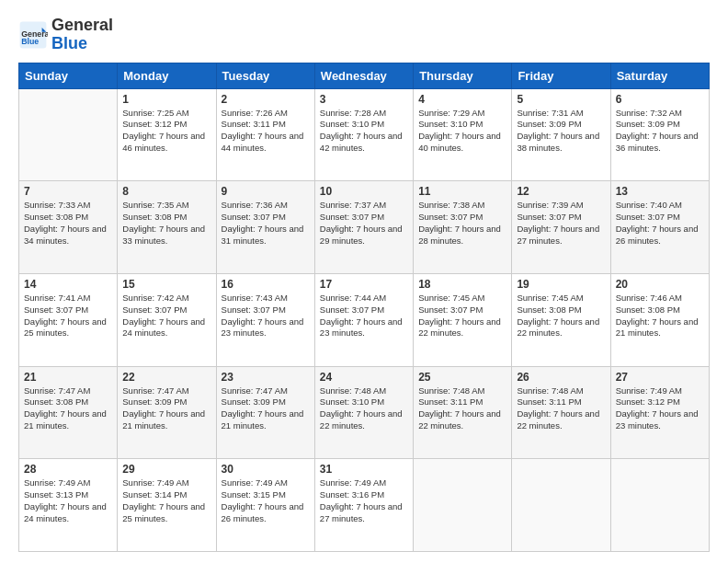  What do you see at coordinates (364, 134) in the screenshot?
I see `calendar-cell: 3Sunrise: 7:28 AMSunset: 3:10 PMDaylight…` at bounding box center [364, 134].